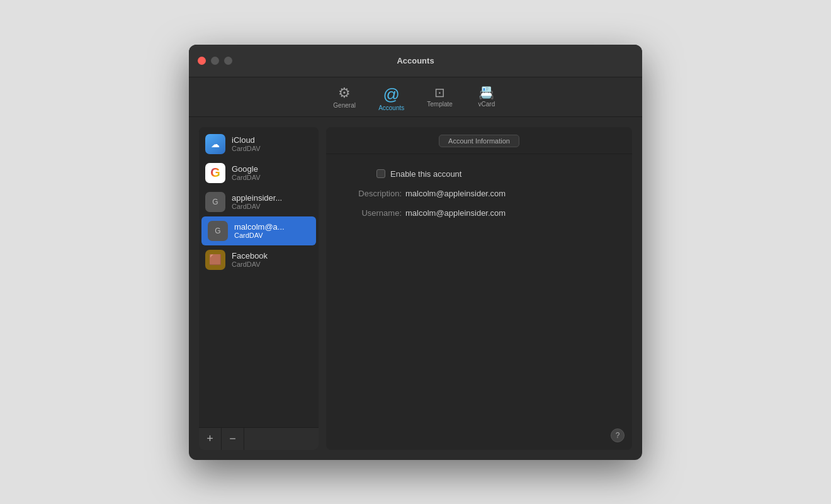 Image resolution: width=831 pixels, height=504 pixels. I want to click on add-account-button: +, so click(210, 439).